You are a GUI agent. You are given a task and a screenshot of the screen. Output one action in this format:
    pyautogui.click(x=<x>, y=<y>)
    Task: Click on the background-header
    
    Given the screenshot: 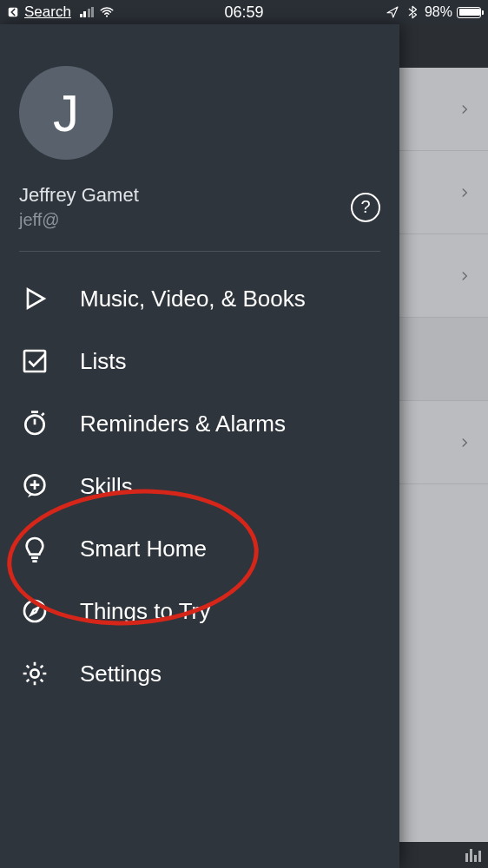 What is the action you would take?
    pyautogui.click(x=440, y=46)
    